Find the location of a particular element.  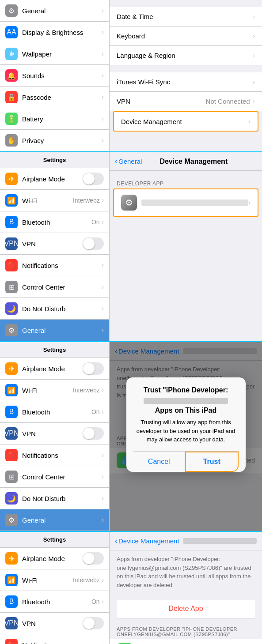

sidebar-item-controlcenter: ⊞ Control Center › is located at coordinates (55, 287).